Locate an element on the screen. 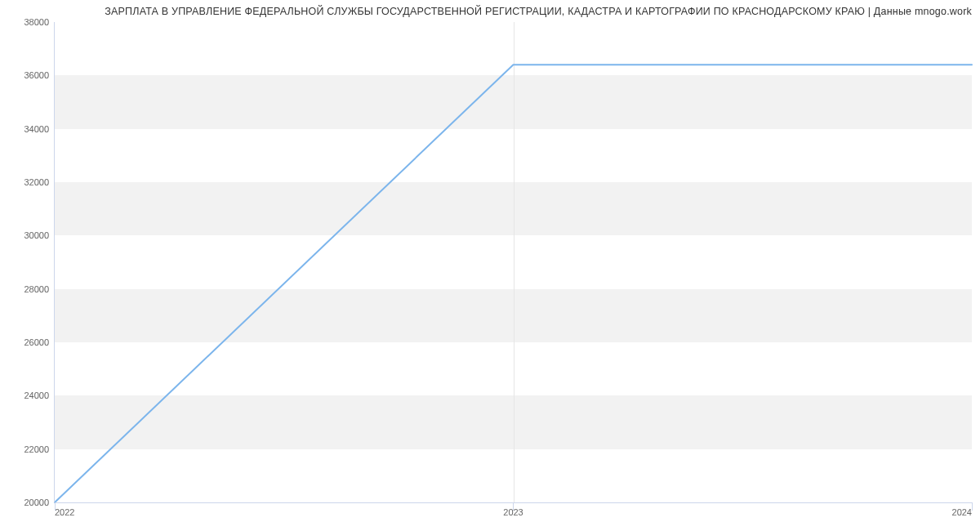  y-tick-label: 30000 is located at coordinates (29, 235).